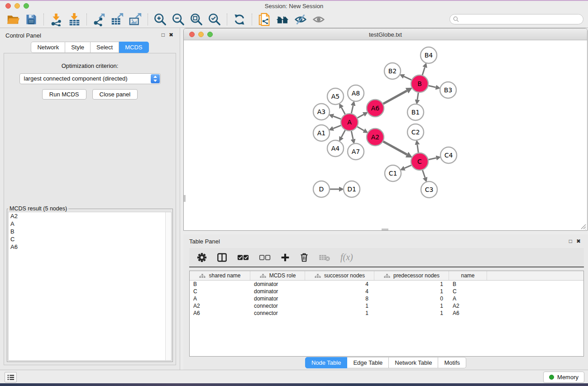 The image size is (588, 386). What do you see at coordinates (222, 257) in the screenshot?
I see `split-view-button` at bounding box center [222, 257].